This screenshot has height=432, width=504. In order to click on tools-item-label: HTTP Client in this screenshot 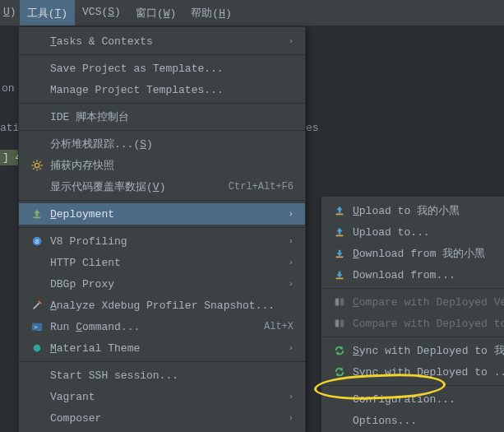, I will do `click(161, 263)`.